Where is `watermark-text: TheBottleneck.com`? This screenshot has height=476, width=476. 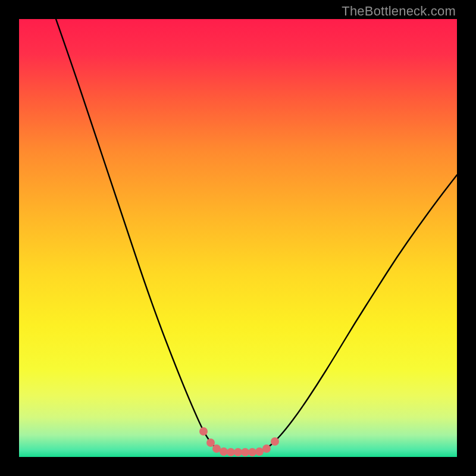
watermark-text: TheBottleneck.com is located at coordinates (399, 11).